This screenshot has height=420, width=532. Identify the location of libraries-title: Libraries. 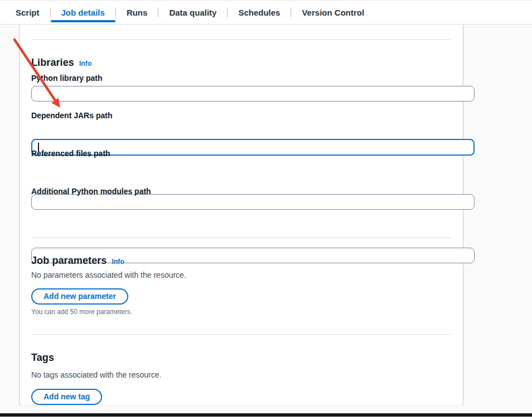
(52, 62).